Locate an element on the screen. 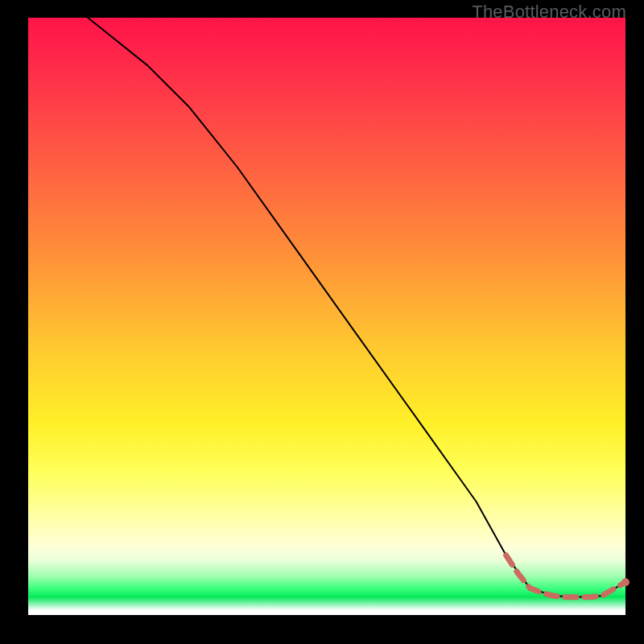  end-marker-dot is located at coordinates (625, 582).